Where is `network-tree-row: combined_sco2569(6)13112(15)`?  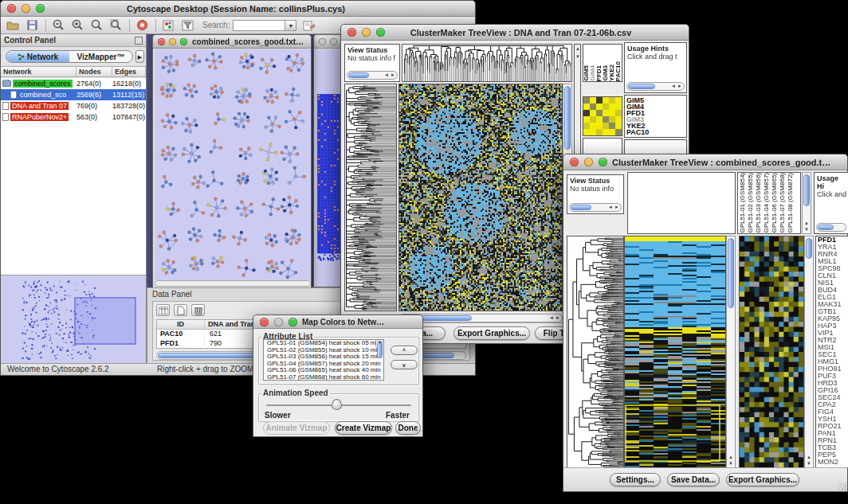 network-tree-row: combined_sco2569(6)13112(15) is located at coordinates (73, 95).